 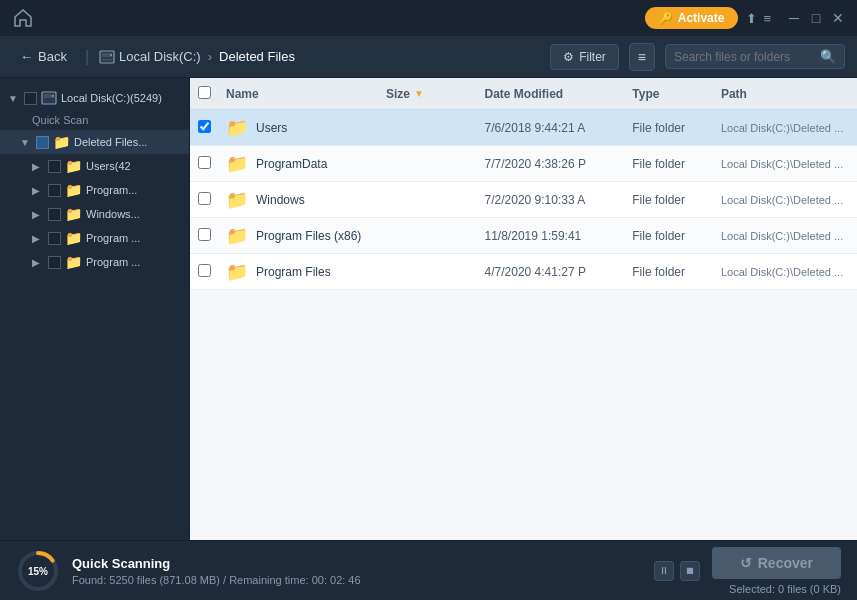 What do you see at coordinates (94, 98) in the screenshot?
I see `sidebar-item-disk: ▼ Local Disk(C:)(5249)` at bounding box center [94, 98].